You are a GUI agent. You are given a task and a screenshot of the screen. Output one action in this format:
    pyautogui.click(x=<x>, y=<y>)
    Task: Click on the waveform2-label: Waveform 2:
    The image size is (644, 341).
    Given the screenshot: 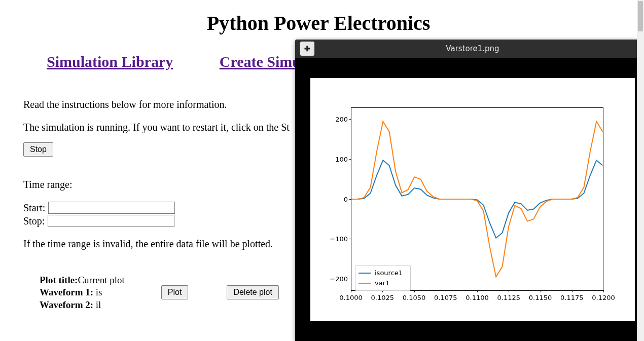 What is the action you would take?
    pyautogui.click(x=68, y=305)
    